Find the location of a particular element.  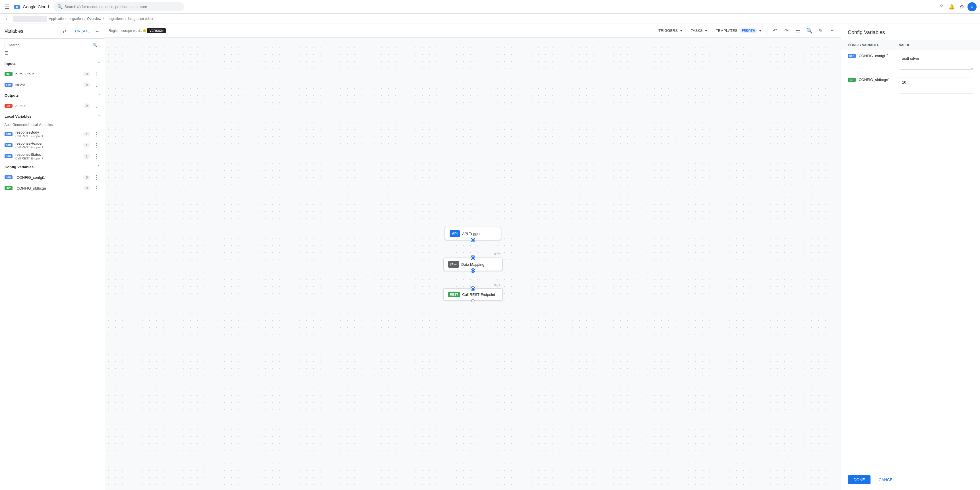

variables-search-input is located at coordinates (49, 45).